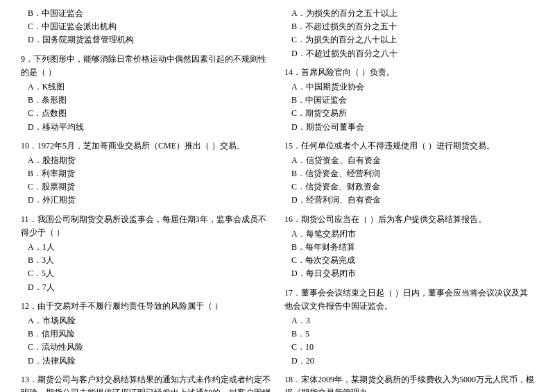  What do you see at coordinates (146, 100) in the screenshot?
I see `q9-option-b: B．条形图` at bounding box center [146, 100].